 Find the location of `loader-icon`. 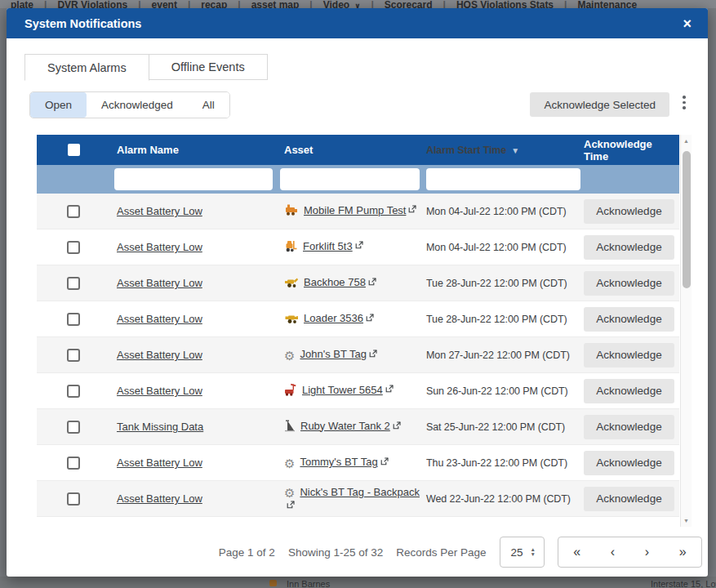

loader-icon is located at coordinates (291, 319).